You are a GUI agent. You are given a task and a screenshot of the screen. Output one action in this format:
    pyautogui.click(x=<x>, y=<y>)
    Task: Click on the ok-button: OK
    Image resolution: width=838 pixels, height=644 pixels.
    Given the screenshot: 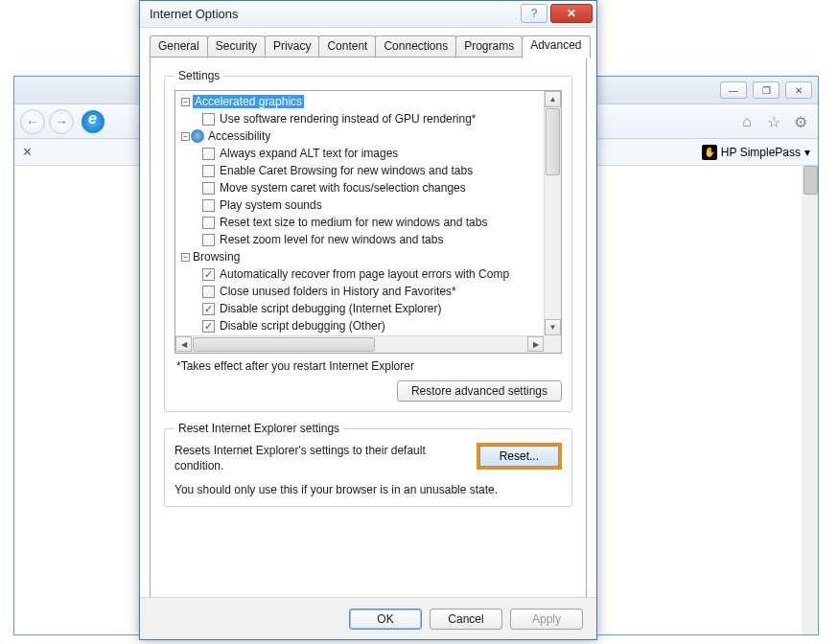 What is the action you would take?
    pyautogui.click(x=385, y=619)
    